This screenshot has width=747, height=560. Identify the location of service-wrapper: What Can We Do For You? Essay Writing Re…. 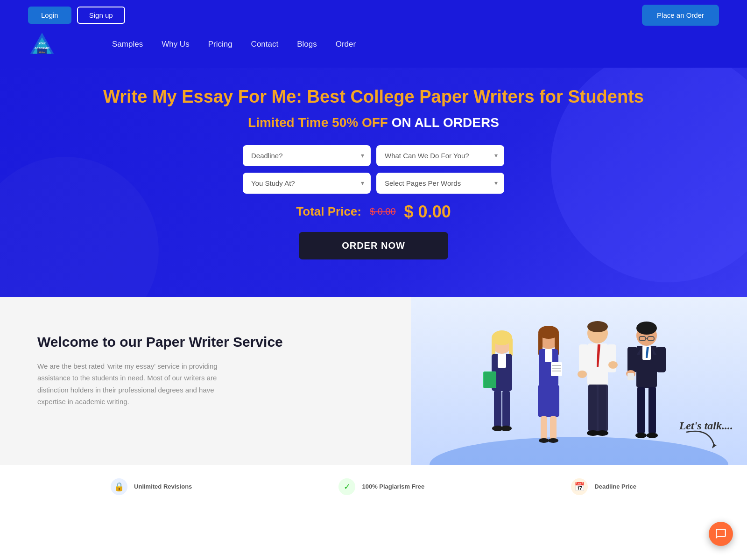
(440, 156).